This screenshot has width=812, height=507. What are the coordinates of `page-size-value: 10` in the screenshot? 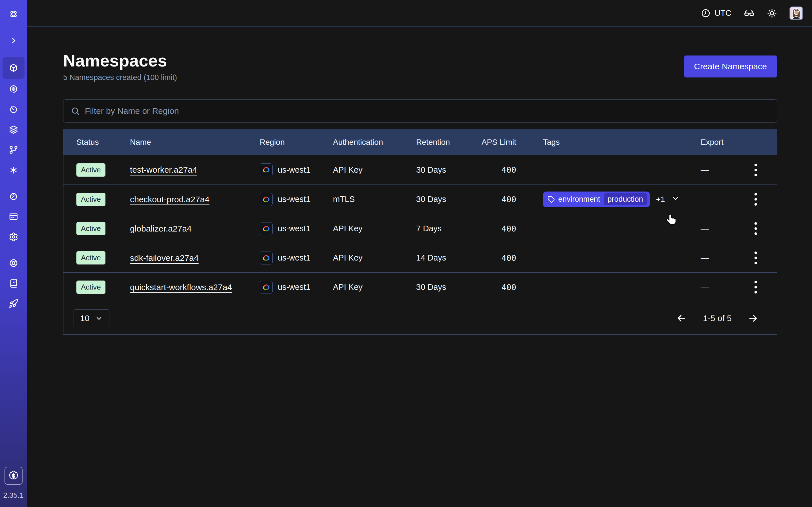 It's located at (85, 318).